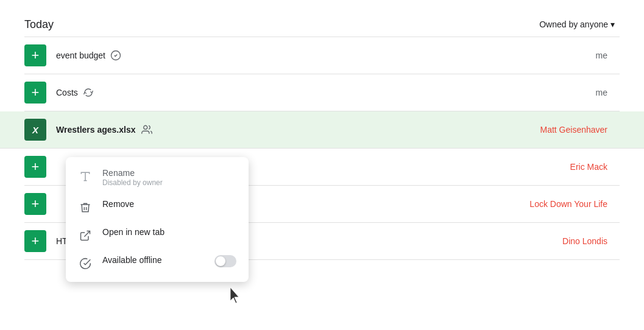 This screenshot has width=644, height=330. What do you see at coordinates (85, 208) in the screenshot?
I see `trash-icon` at bounding box center [85, 208].